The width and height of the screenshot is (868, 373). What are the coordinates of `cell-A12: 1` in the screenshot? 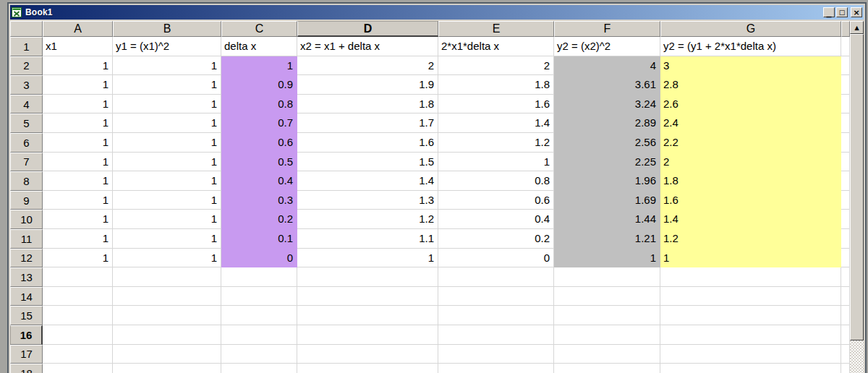 It's located at (78, 259).